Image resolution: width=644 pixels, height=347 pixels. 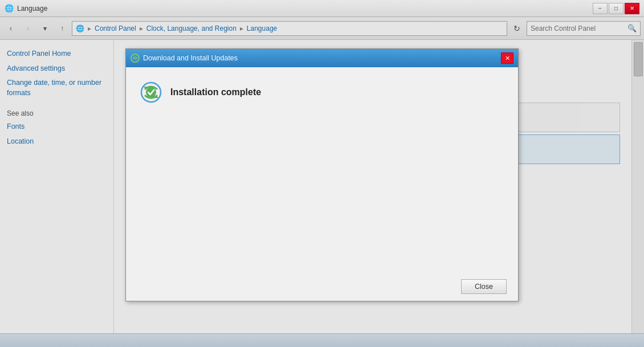 What do you see at coordinates (184, 58) in the screenshot?
I see `dialog-title-left: Download and Install Updates` at bounding box center [184, 58].